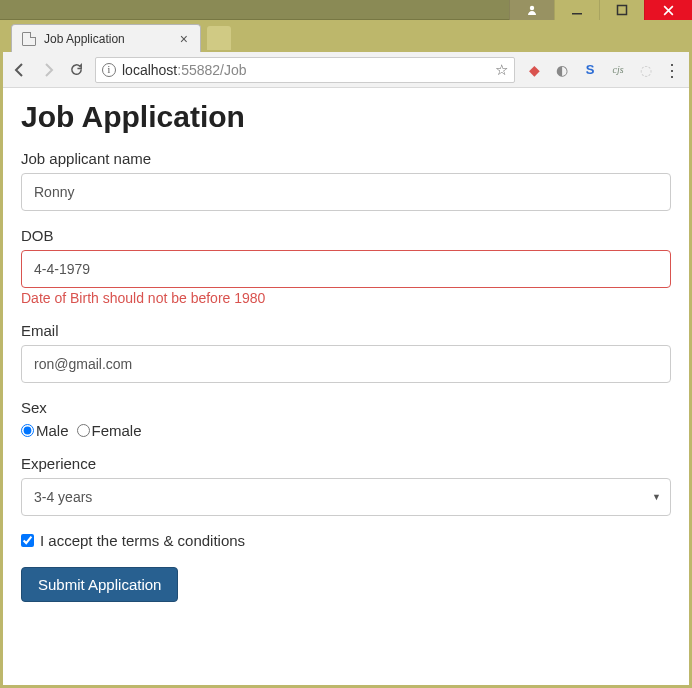 The image size is (692, 688). Describe the element at coordinates (219, 38) in the screenshot. I see `new-tab-button` at that location.